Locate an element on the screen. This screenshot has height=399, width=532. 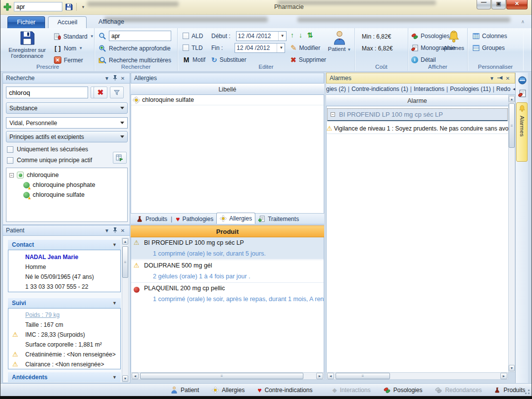
status-posologies: Posologies is located at coordinates (403, 390).